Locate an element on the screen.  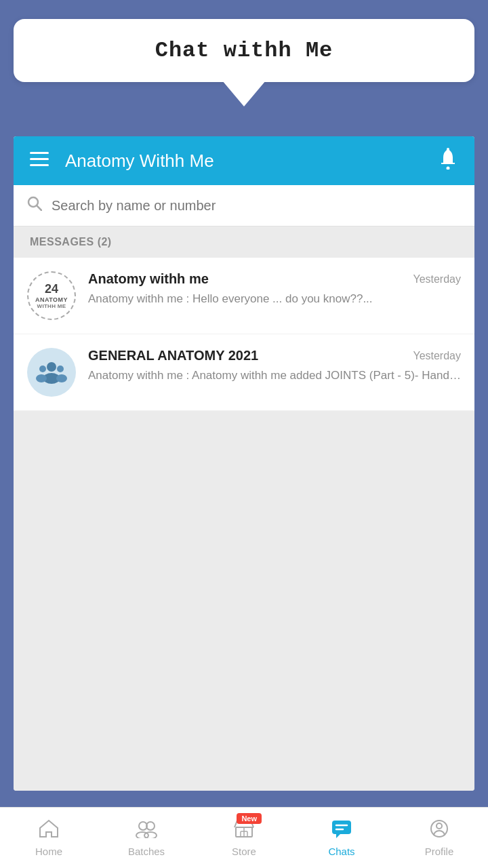
app-title: Anatomy Withh Me is located at coordinates (251, 161).